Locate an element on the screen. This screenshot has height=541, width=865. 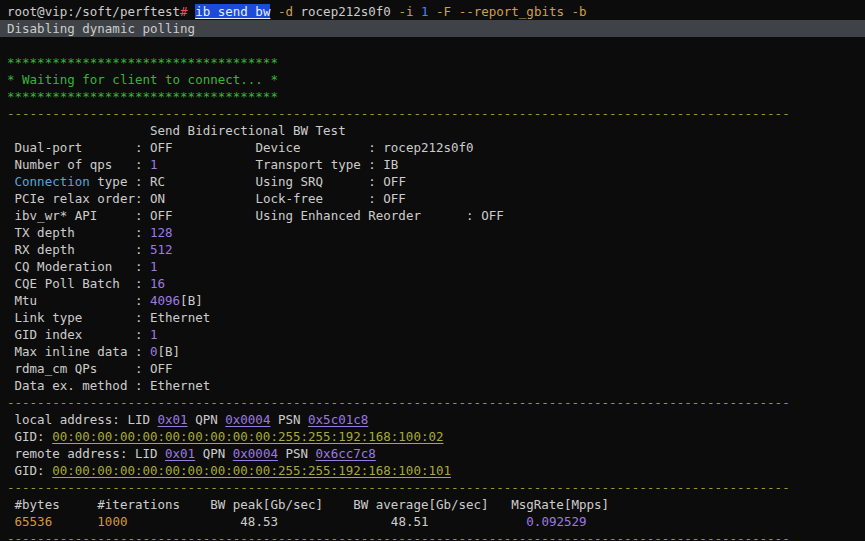
param-value: ON is located at coordinates (158, 198).